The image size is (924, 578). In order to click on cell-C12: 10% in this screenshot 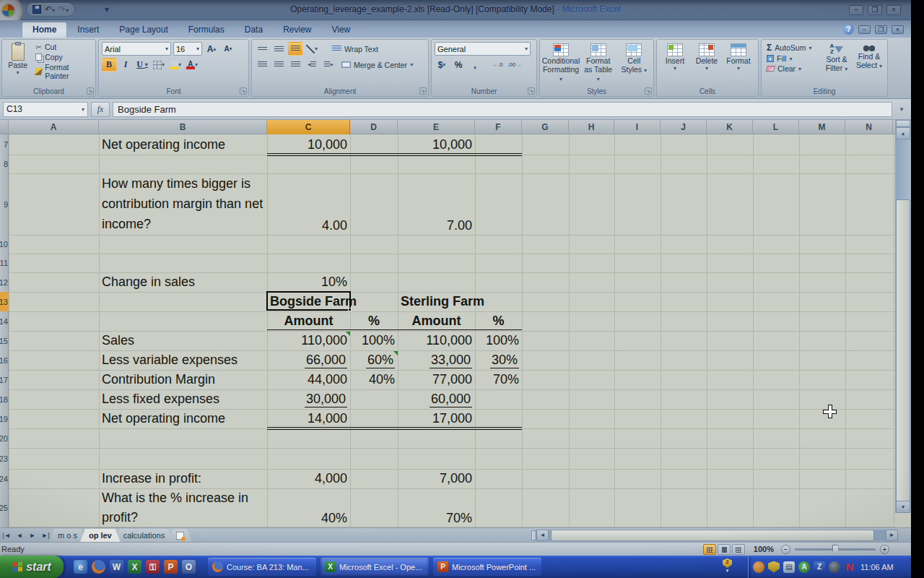, I will do `click(309, 282)`.